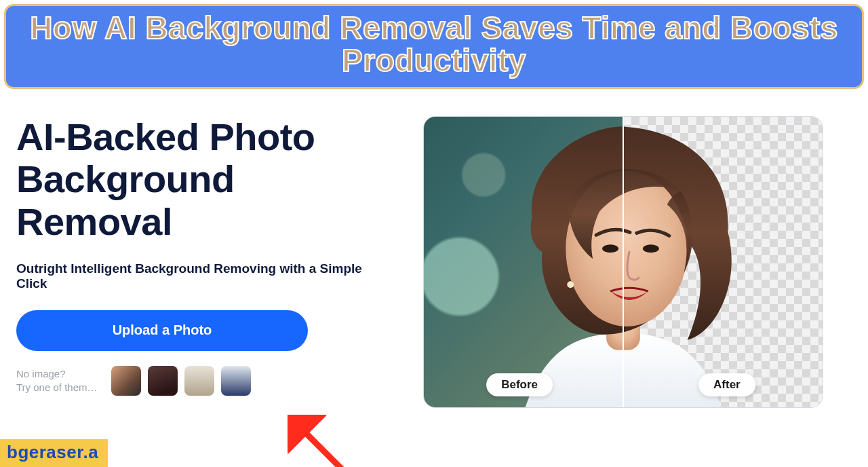 The image size is (868, 467). I want to click on site-watermark: bgeraser.a, so click(54, 453).